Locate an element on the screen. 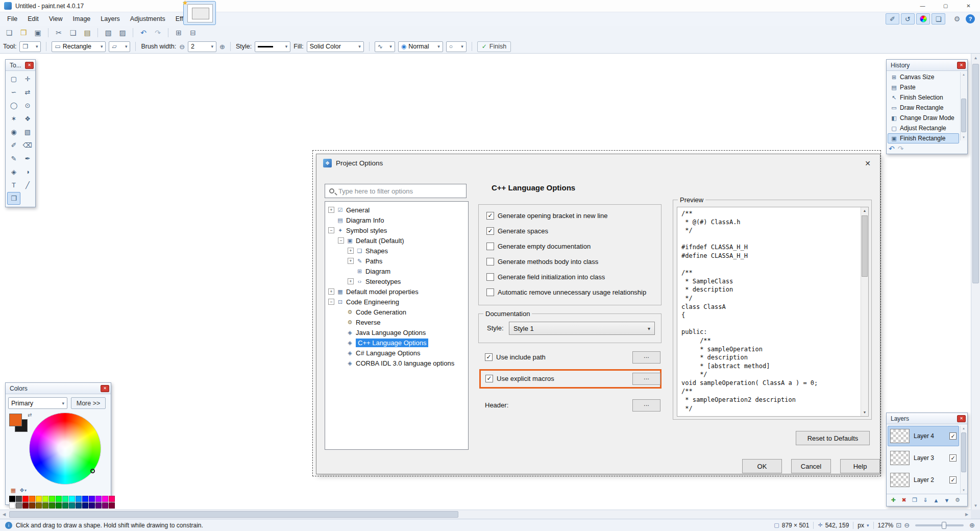 Image resolution: width=980 pixels, height=531 pixels. antialiasing-dropdown: ∿ ▾ is located at coordinates (385, 47).